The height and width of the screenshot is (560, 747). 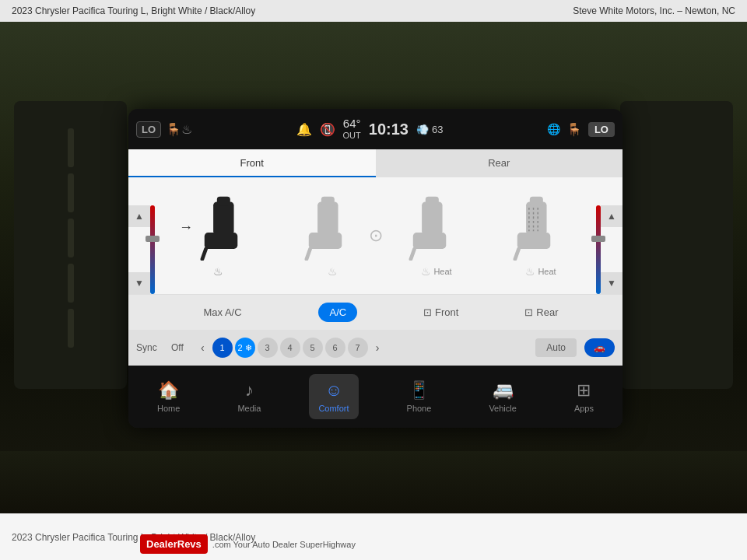 I want to click on nav-comfort: ☺ Comfort, so click(x=333, y=397).